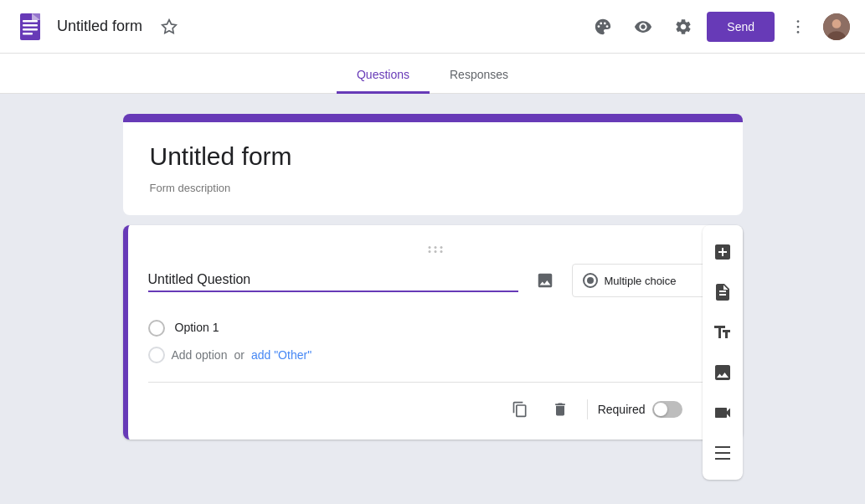  Describe the element at coordinates (590, 280) in the screenshot. I see `multiple-choice-icon-inner` at that location.